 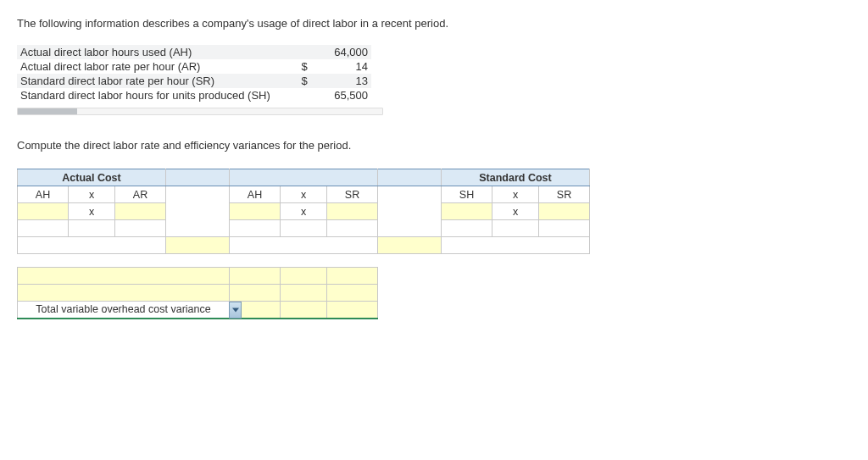 What do you see at coordinates (124, 310) in the screenshot?
I see `total-variance-dropdown: Total variable overhead cost variance` at bounding box center [124, 310].